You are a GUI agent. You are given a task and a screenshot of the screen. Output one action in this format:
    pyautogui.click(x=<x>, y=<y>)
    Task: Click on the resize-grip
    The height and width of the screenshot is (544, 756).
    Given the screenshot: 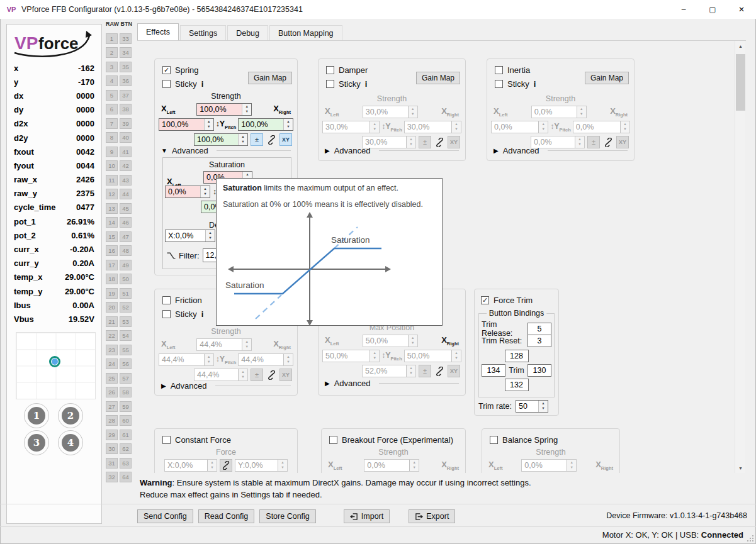 What is the action you would take?
    pyautogui.click(x=750, y=538)
    